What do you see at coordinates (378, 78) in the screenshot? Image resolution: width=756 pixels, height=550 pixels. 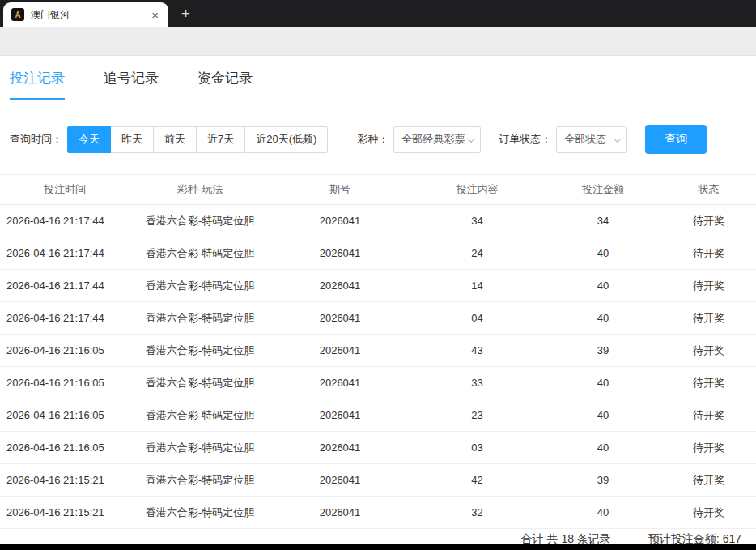 I see `nav-tabs: 投注记录追号记录资金记录` at bounding box center [378, 78].